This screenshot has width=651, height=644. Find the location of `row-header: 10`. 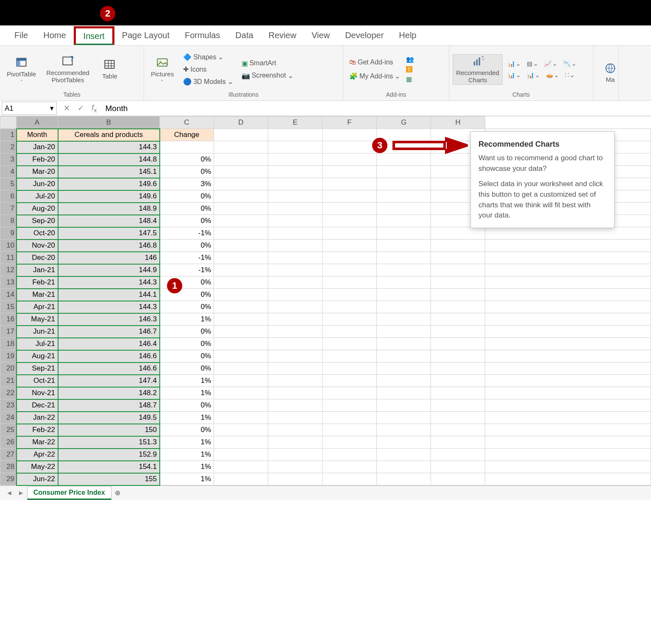

row-header: 10 is located at coordinates (8, 246).